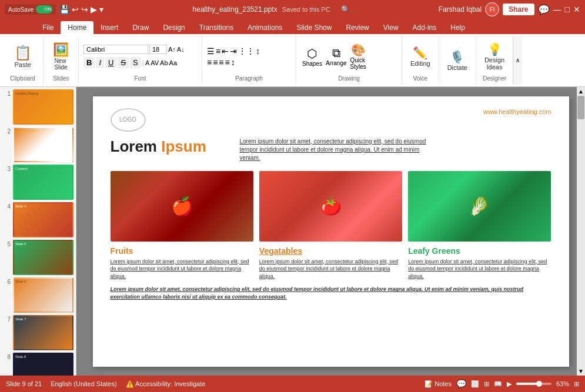 The height and width of the screenshot is (392, 585). I want to click on slide-thumb-8: 8 Slide 8, so click(38, 364).